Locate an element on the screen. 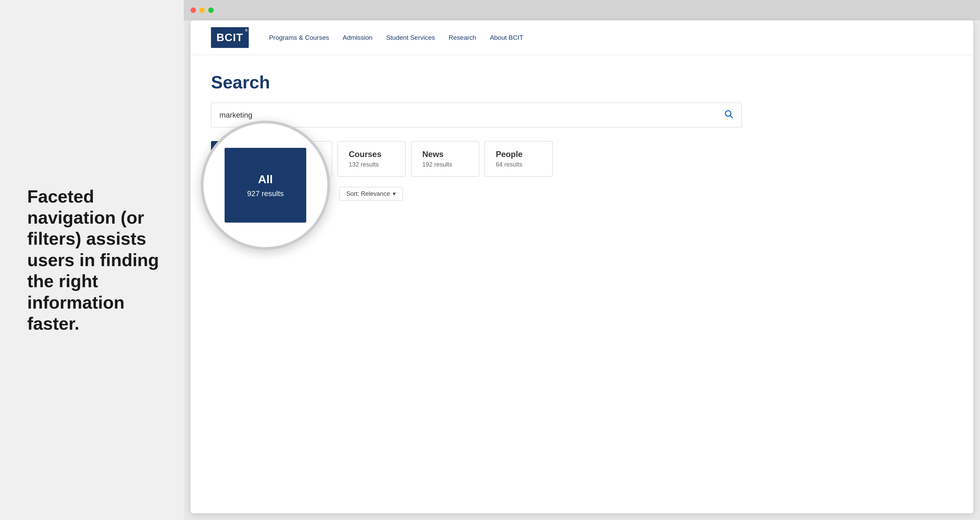 The width and height of the screenshot is (980, 520). search-icon is located at coordinates (729, 115).